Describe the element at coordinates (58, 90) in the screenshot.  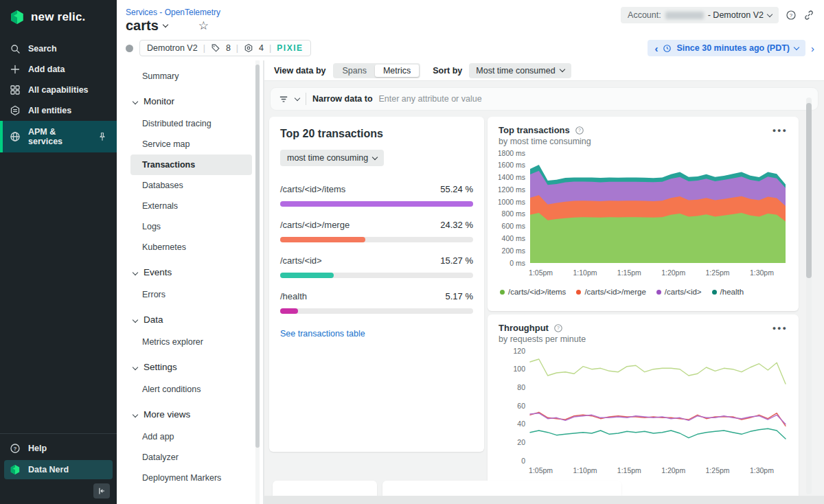
I see `sidebar-item-label: All capabilities` at that location.